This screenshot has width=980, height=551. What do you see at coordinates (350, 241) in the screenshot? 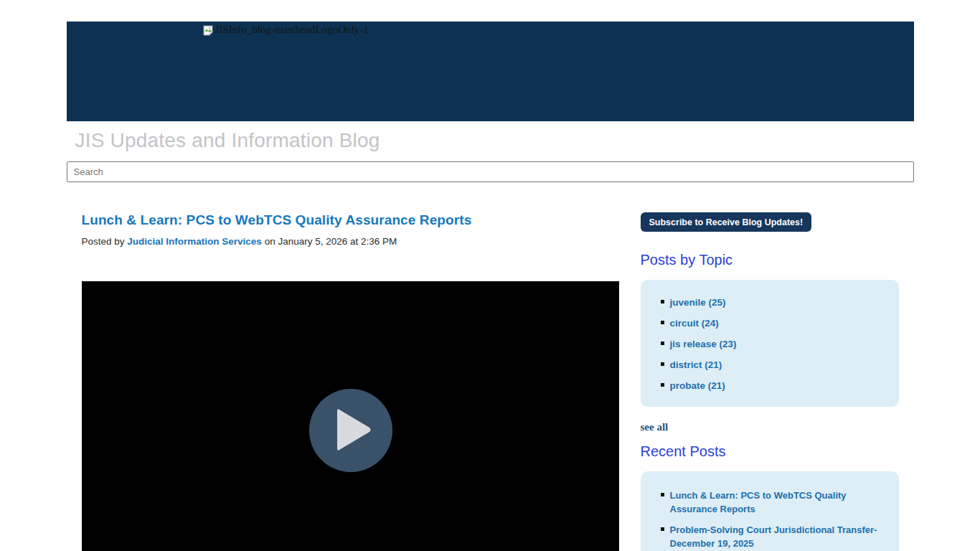
I see `post-byline: Posted by Judicial Information Services …` at bounding box center [350, 241].